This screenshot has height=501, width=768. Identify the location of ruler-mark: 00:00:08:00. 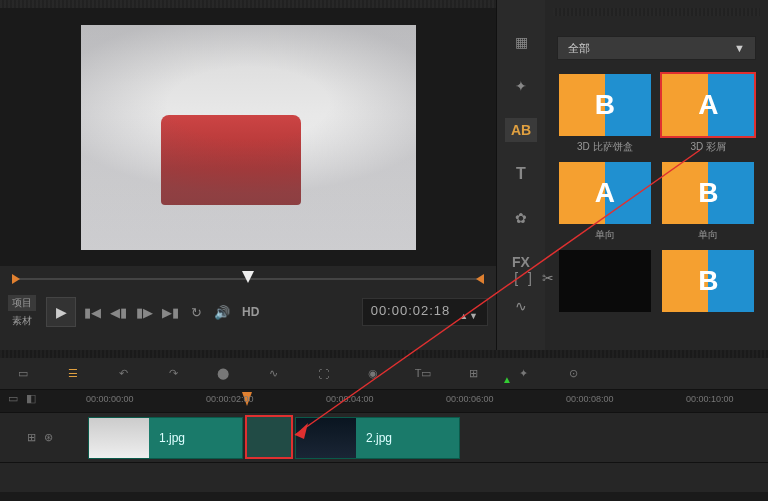
(590, 399).